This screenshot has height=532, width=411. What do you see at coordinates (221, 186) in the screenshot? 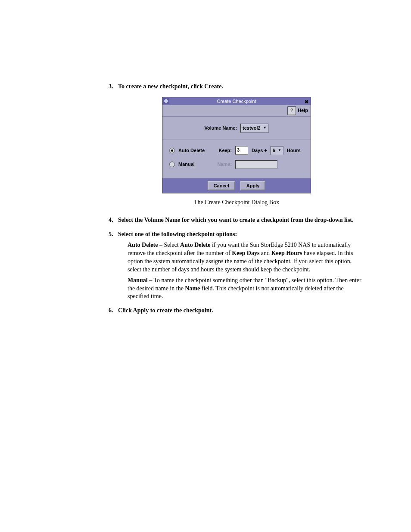
I see `cancel-button: Cancel` at bounding box center [221, 186].